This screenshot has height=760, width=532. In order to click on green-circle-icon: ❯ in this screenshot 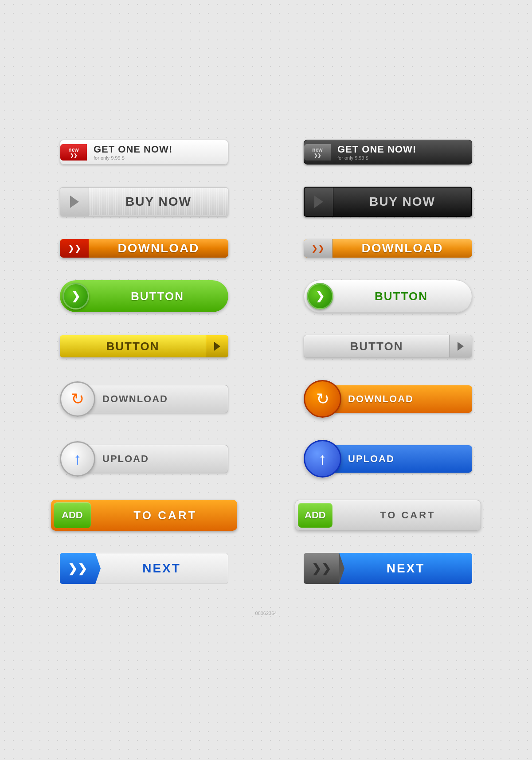, I will do `click(76, 296)`.